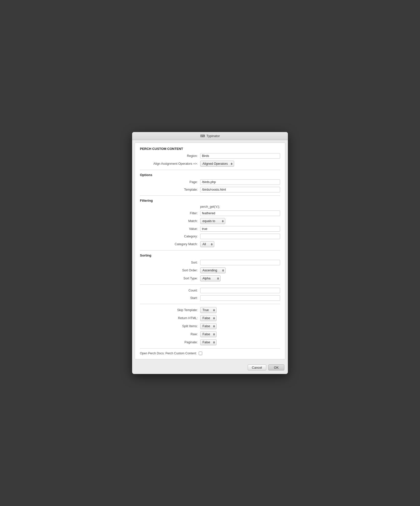 Image resolution: width=420 pixels, height=506 pixels. I want to click on sort-order-select-wrapper: Ascending Descending, so click(213, 270).